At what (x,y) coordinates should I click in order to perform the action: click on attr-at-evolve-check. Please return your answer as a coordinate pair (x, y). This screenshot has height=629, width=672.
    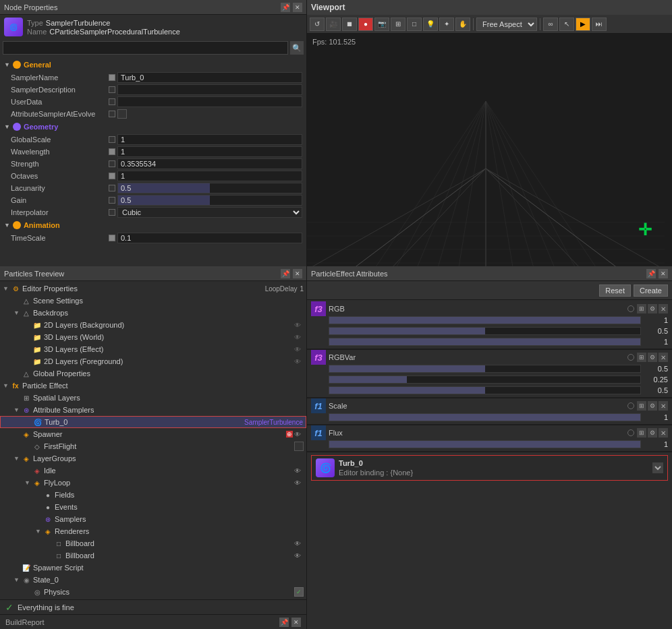
    Looking at the image, I should click on (122, 114).